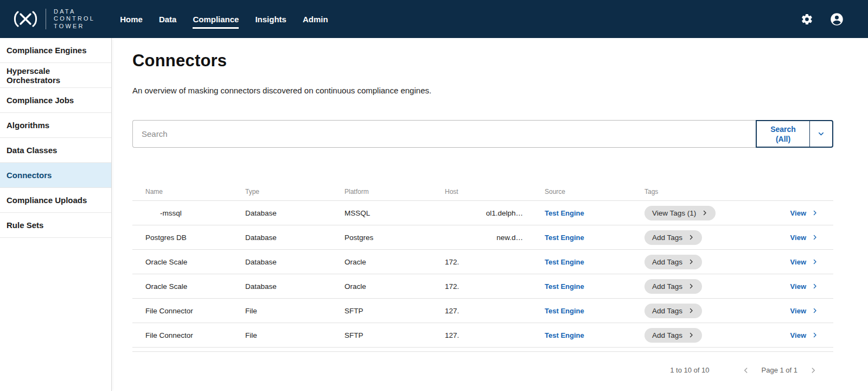 The height and width of the screenshot is (391, 868). Describe the element at coordinates (444, 134) in the screenshot. I see `search-input` at that location.